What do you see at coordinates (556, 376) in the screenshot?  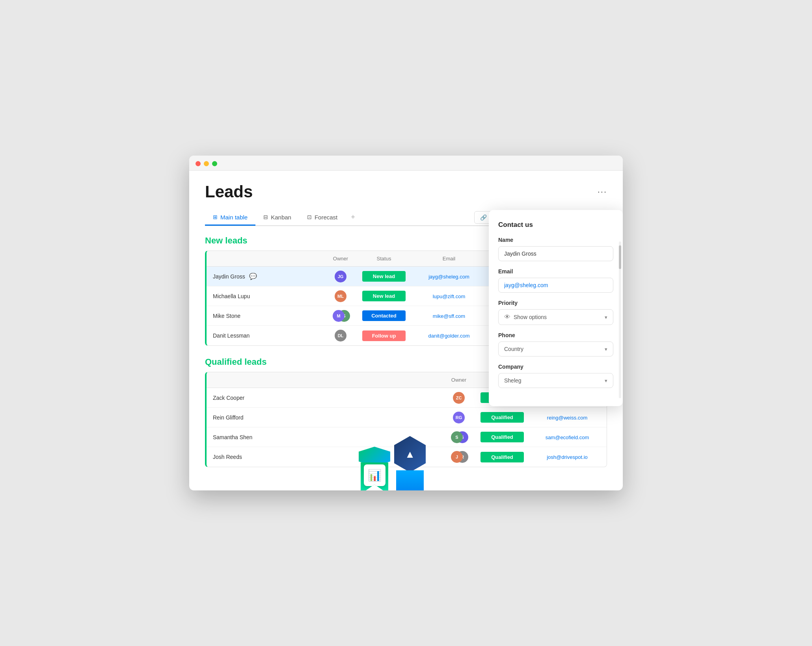 I see `company-field-group: Company Sheleg ▾` at bounding box center [556, 376].